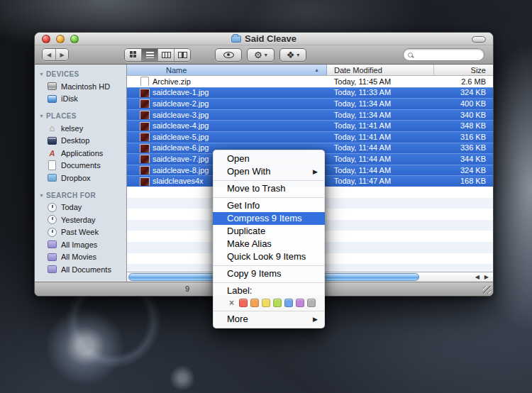  I want to click on sidebar-section-header: ▼ SEARCH FOR, so click(81, 196).